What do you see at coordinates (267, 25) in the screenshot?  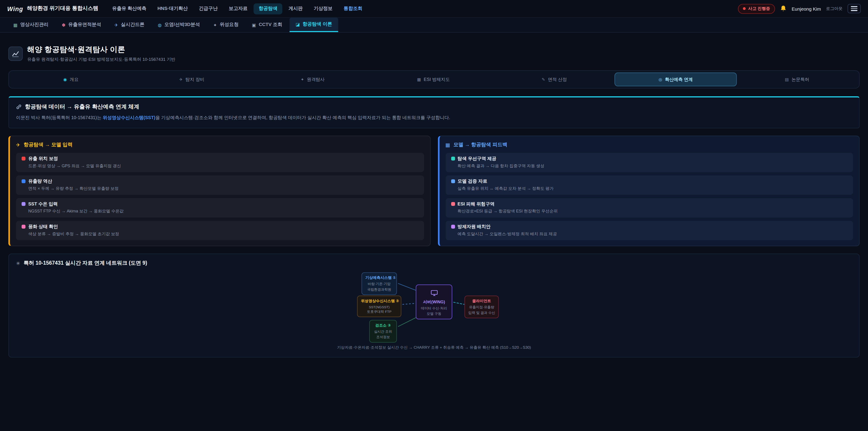 I see `tab-cctv: ▣ CCTV 조회` at bounding box center [267, 25].